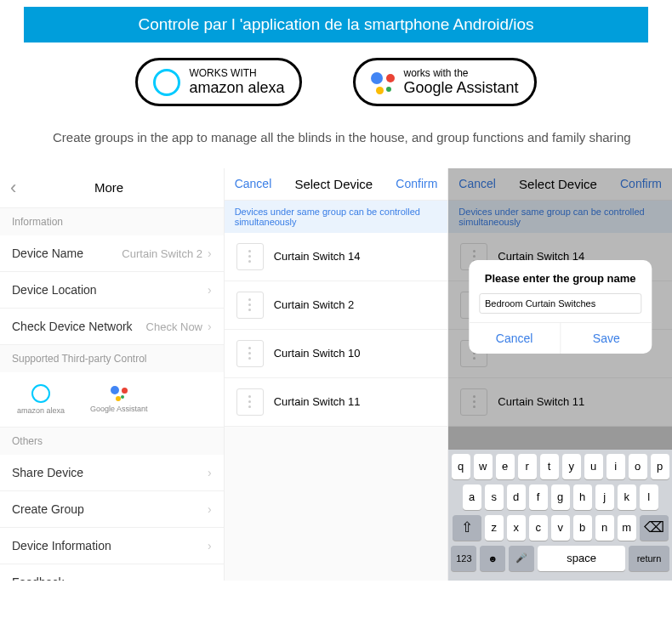  What do you see at coordinates (337, 257) in the screenshot?
I see `device-row: Curtain Switch 14` at bounding box center [337, 257].